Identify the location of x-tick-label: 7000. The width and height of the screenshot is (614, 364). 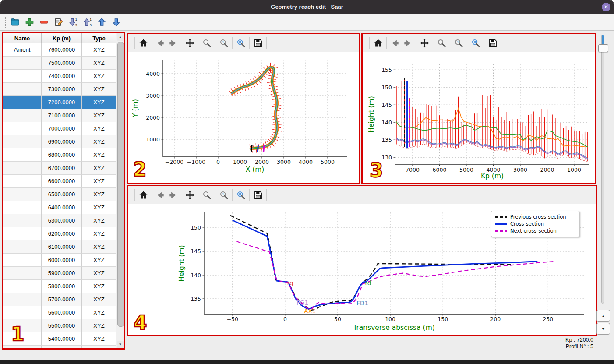
(413, 170).